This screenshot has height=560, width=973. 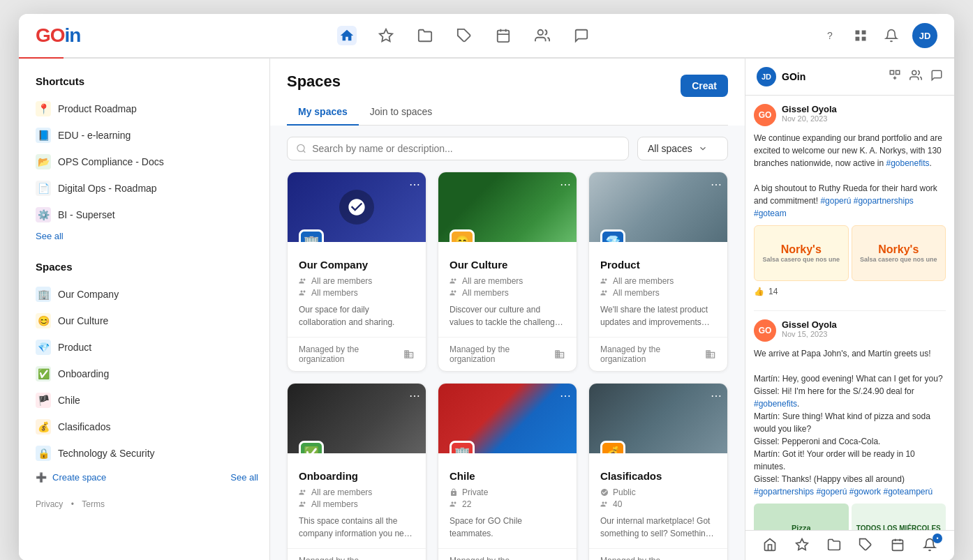 What do you see at coordinates (149, 347) in the screenshot?
I see `sidebar-item-product: 💎 Product` at bounding box center [149, 347].